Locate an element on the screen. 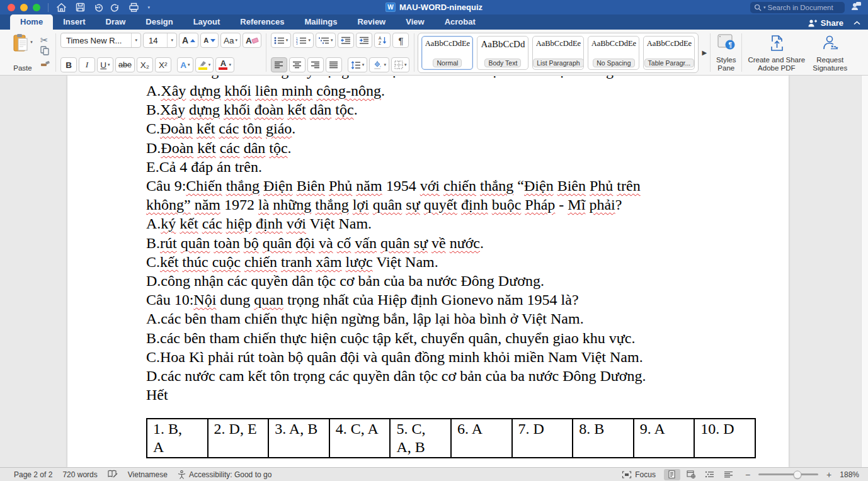  misspelled-word: vấn is located at coordinates (365, 243).